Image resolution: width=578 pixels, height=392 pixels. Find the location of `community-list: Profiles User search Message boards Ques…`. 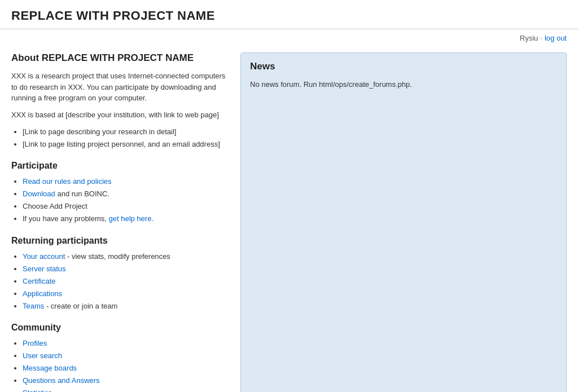

community-list: Profiles User search Message boards Ques… is located at coordinates (127, 364).